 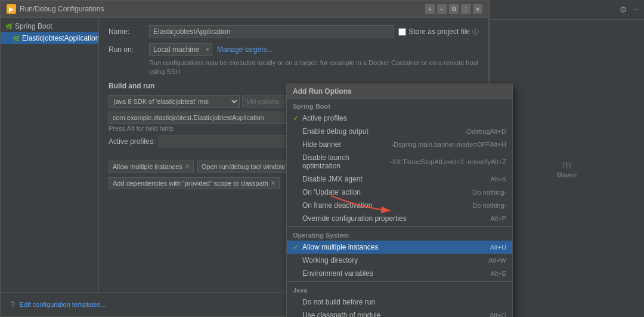 I want to click on sidebar-item-spring-boot: 🌿 Spring Boot, so click(x=49, y=26).